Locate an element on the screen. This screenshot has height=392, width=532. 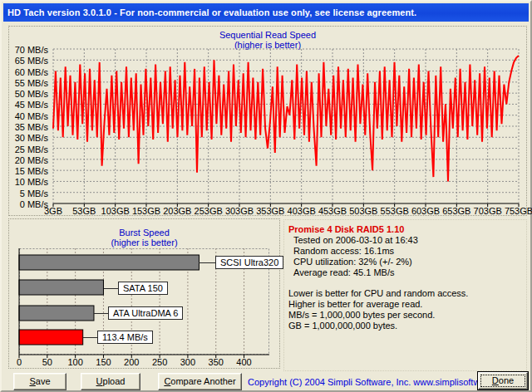
save-results-button: Save Results is located at coordinates (40, 382).